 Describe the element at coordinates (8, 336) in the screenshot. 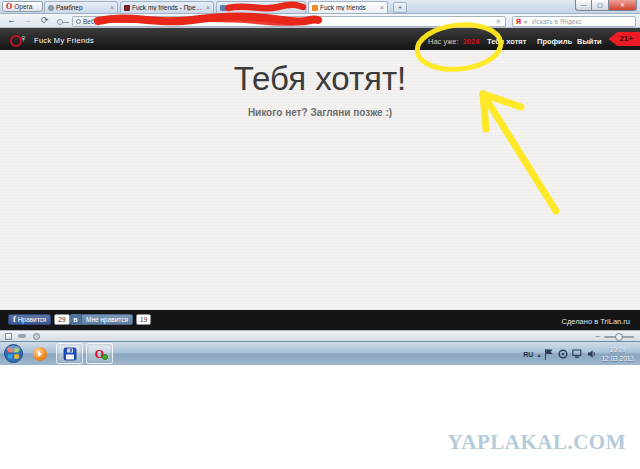

I see `panels-icon` at that location.